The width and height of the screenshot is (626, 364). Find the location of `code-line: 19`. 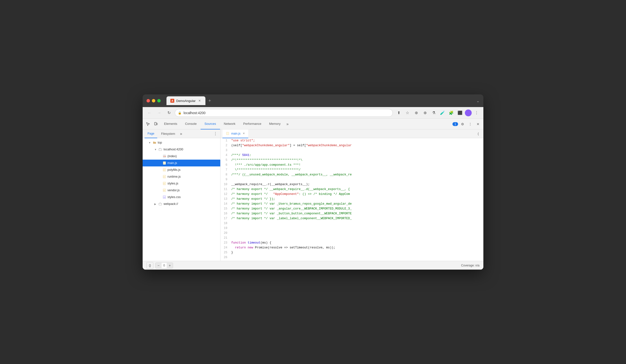

code-line: 19 is located at coordinates (352, 228).